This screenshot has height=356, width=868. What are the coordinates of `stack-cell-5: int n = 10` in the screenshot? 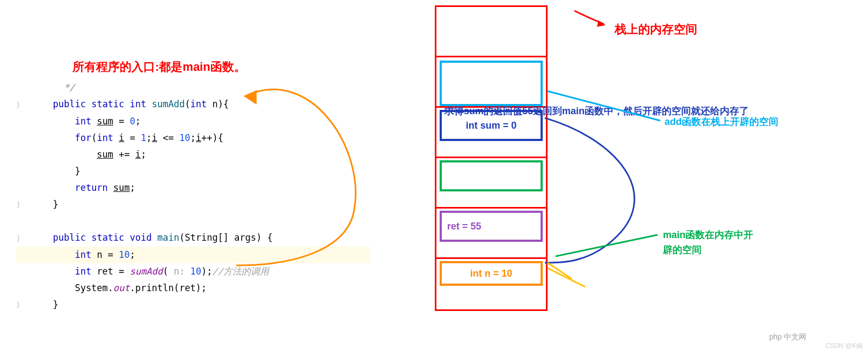 It's located at (491, 284).